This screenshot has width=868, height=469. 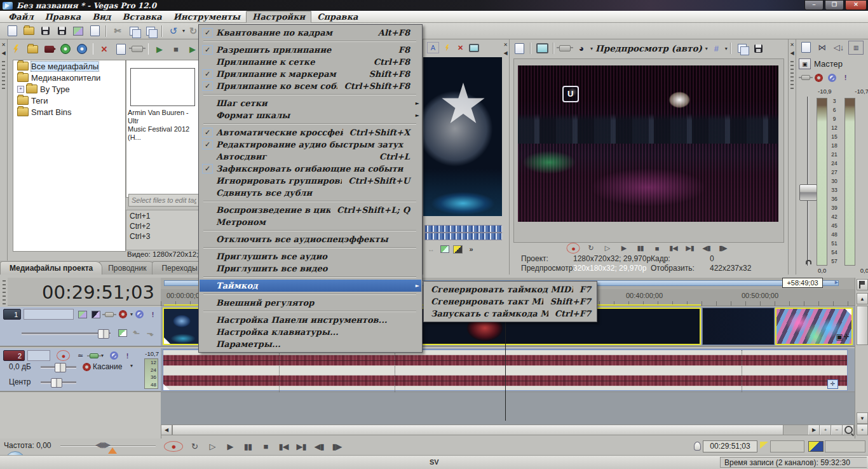 What do you see at coordinates (464, 229) in the screenshot?
I see `trimmer-waveform-left` at bounding box center [464, 229].